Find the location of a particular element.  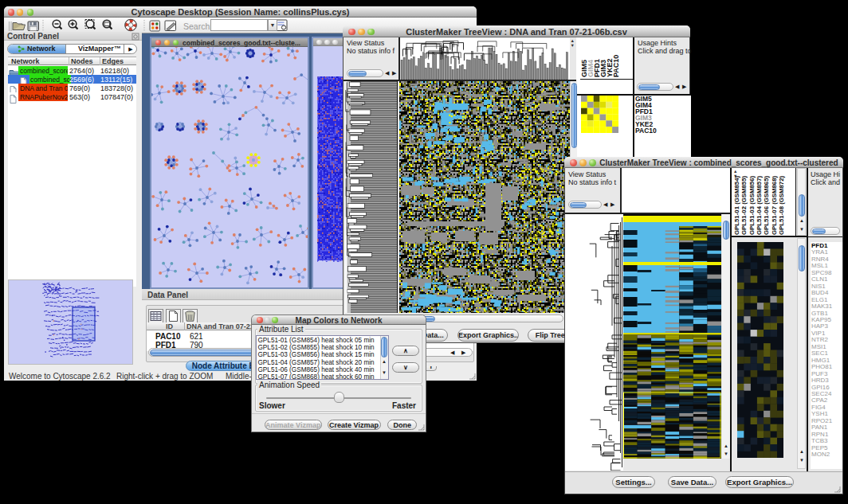

svg-text: GPL51-01 (GSM854) is located at coordinates (736, 205).